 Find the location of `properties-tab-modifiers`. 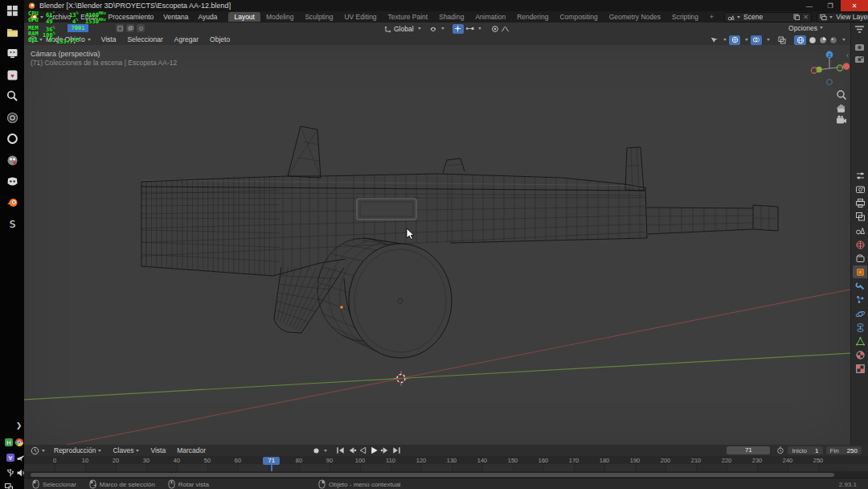

properties-tab-modifiers is located at coordinates (860, 286).